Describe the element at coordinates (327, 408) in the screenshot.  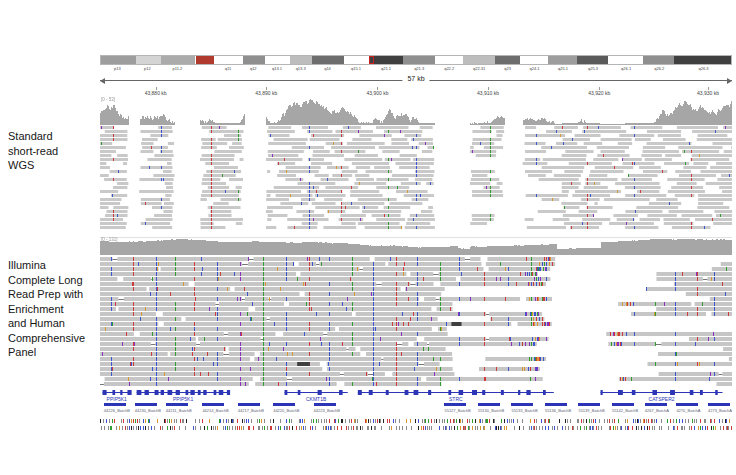
I see `probe-44223_BatchB: 44223_BatchB` at that location.